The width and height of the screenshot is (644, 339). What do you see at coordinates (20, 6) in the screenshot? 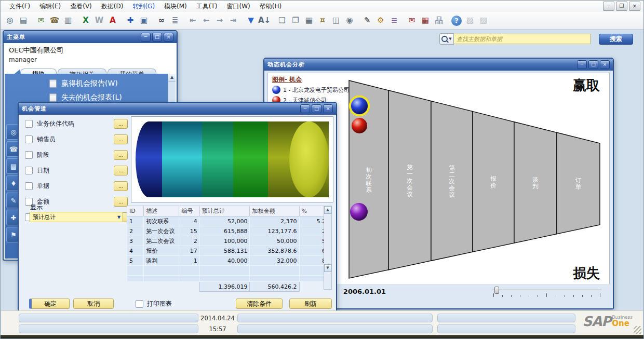
I see `menu-file: 文件(F)` at bounding box center [20, 6].